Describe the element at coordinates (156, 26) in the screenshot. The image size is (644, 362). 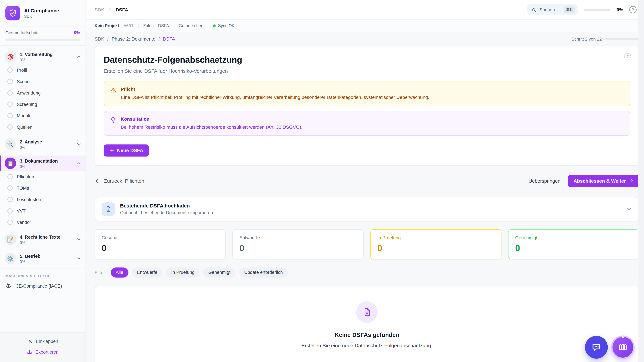
I see `last-visited-label: Zuletzt: DSFA` at that location.